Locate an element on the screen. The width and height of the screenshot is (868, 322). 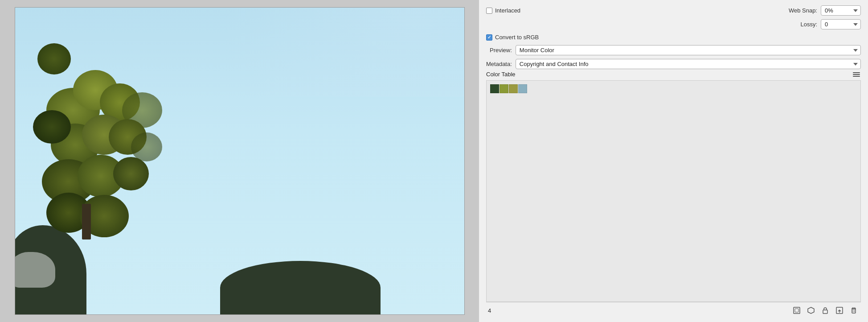
web-snap-dropdown: 0% is located at coordinates (841, 11).